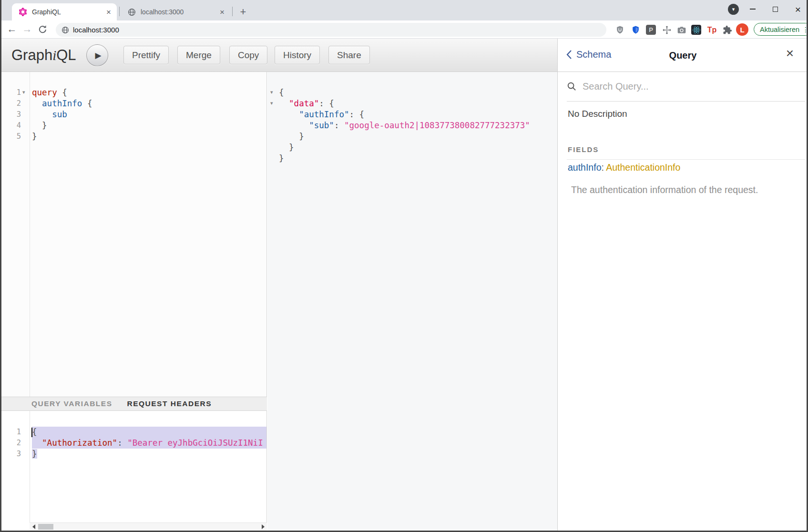  What do you see at coordinates (665, 190) in the screenshot?
I see `field-description: The authentication information of the re…` at bounding box center [665, 190].